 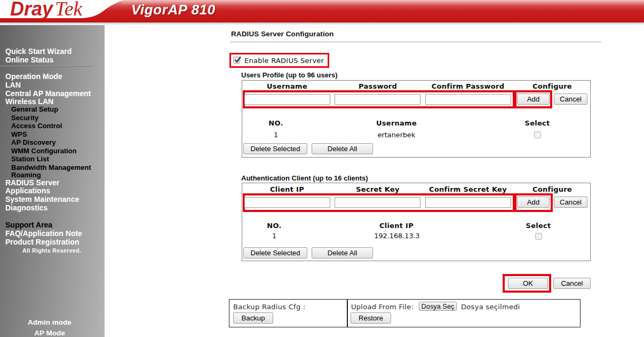 I want to click on sidebar-item-wmm-configuration: WMM Configuration, so click(x=44, y=151).